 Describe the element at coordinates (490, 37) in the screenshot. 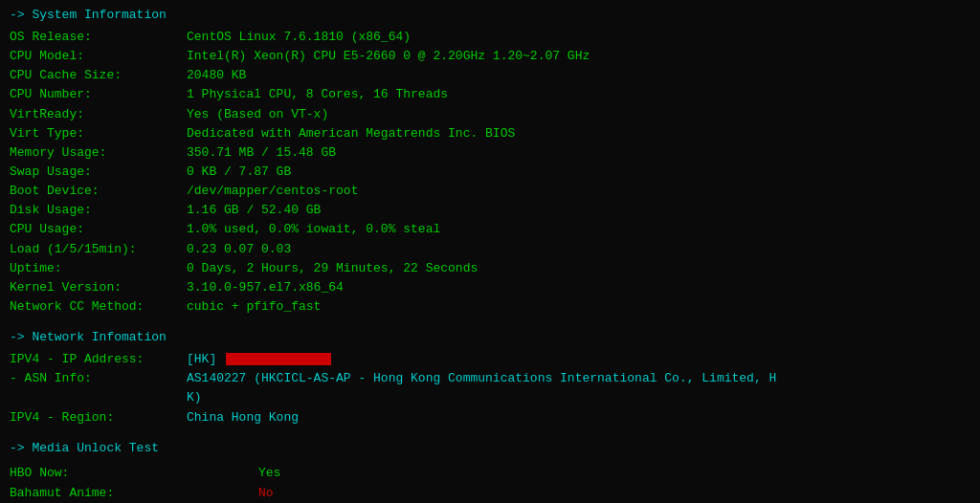

I see `os-release-row: OS Release: CentOS Linux 7.6.1810 (x86_6…` at that location.